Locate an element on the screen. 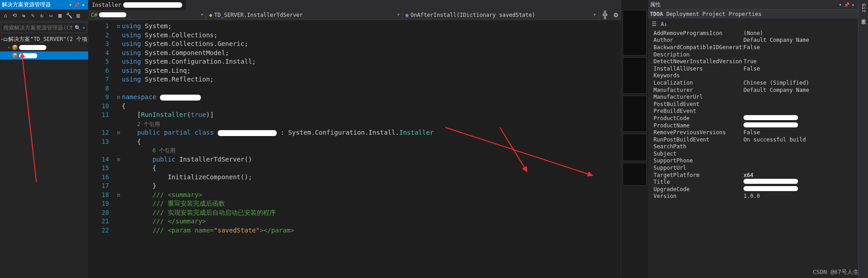 The height and width of the screenshot is (278, 868). property-row: PostBuildEvent is located at coordinates (753, 104).